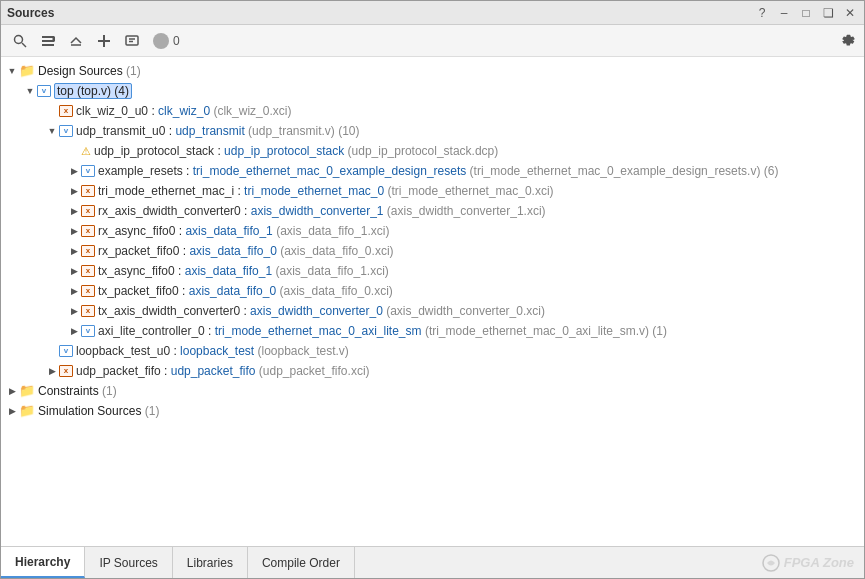 The width and height of the screenshot is (865, 579). What do you see at coordinates (432, 291) in the screenshot?
I see `tx-packet-fifo-row: x tx_packet_fifo0 : axis_data_fifo_0 (ax…` at bounding box center [432, 291].